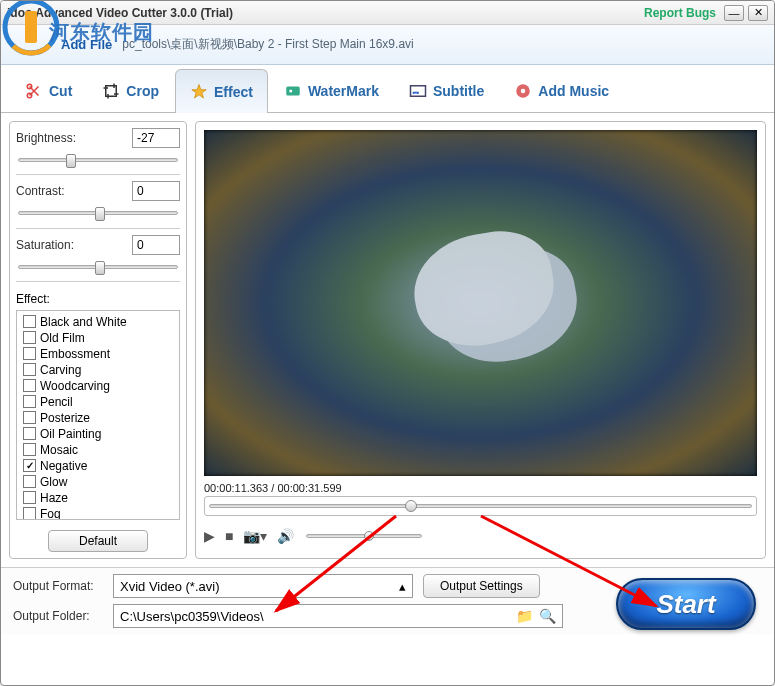  Describe the element at coordinates (402, 586) in the screenshot. I see `dropdown-icon: ▴` at that location.